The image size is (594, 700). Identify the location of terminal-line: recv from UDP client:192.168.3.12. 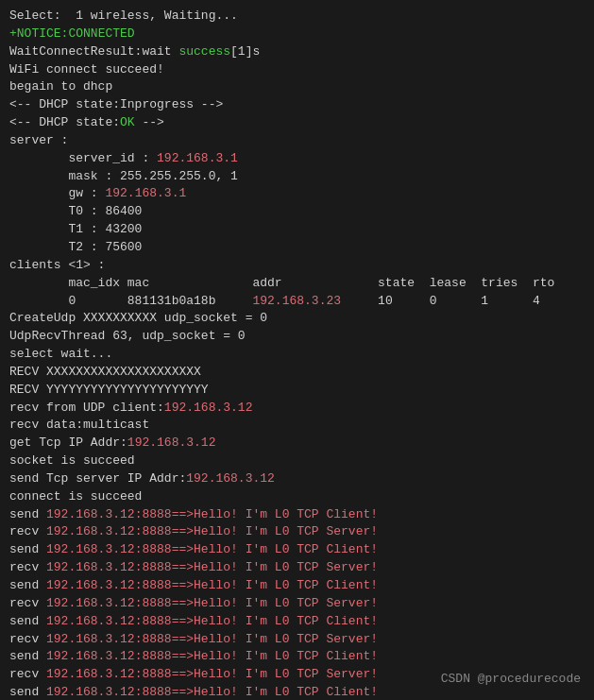
(297, 408).